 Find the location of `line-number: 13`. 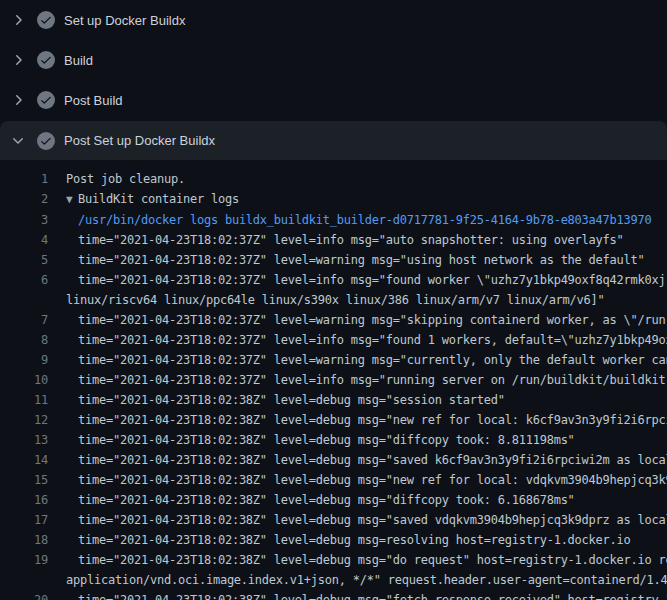

line-number: 13 is located at coordinates (24, 440).